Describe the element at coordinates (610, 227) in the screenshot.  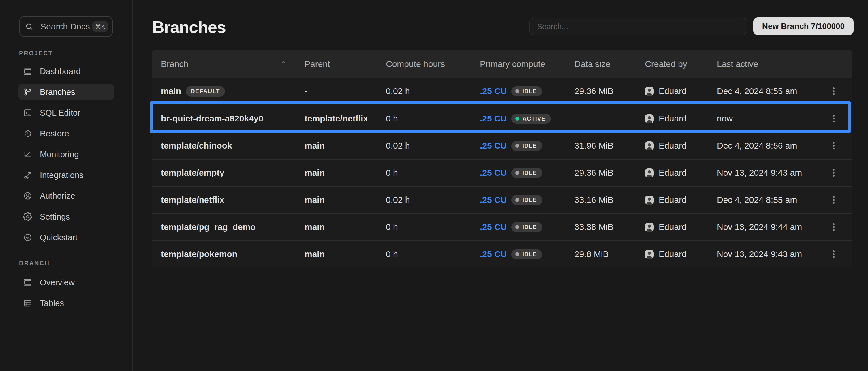
I see `data-size-cell: 33.38 MiB` at that location.